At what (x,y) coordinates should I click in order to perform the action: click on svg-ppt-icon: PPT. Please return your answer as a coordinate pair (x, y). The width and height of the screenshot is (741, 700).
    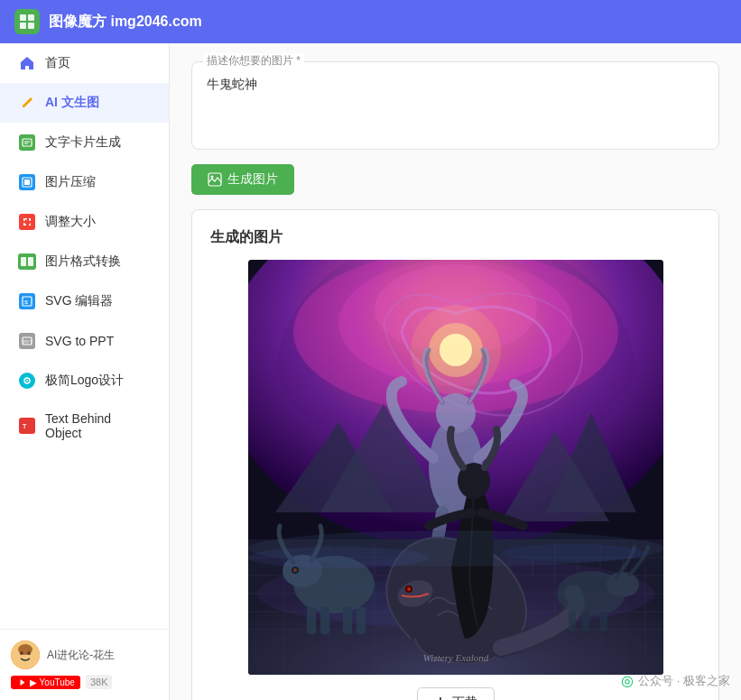
    Looking at the image, I should click on (27, 341).